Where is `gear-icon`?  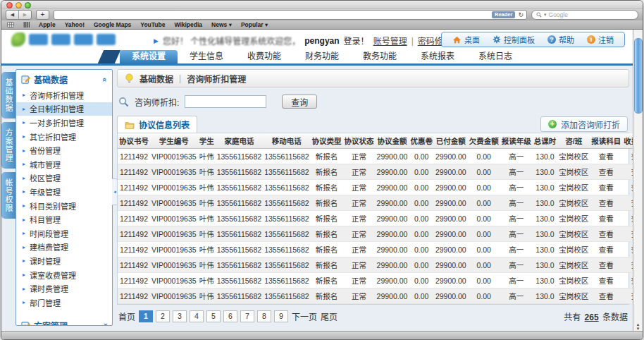 gear-icon is located at coordinates (497, 40).